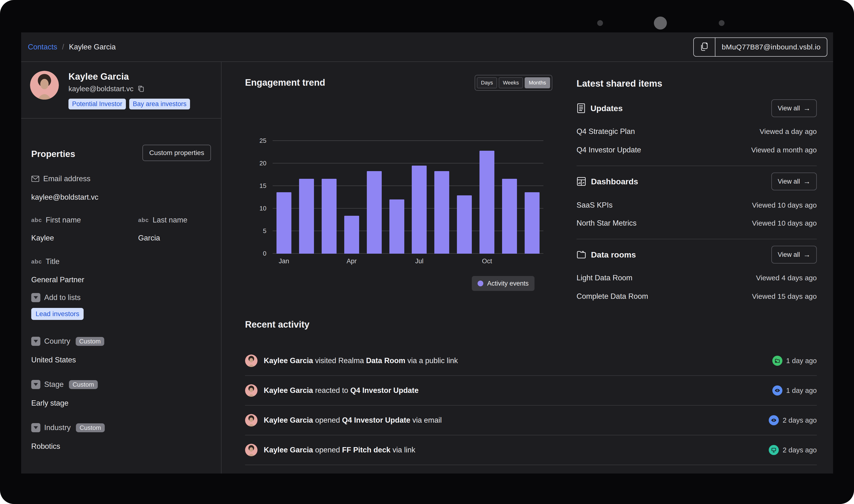  What do you see at coordinates (397, 227) in the screenshot?
I see `bar-jun` at bounding box center [397, 227].